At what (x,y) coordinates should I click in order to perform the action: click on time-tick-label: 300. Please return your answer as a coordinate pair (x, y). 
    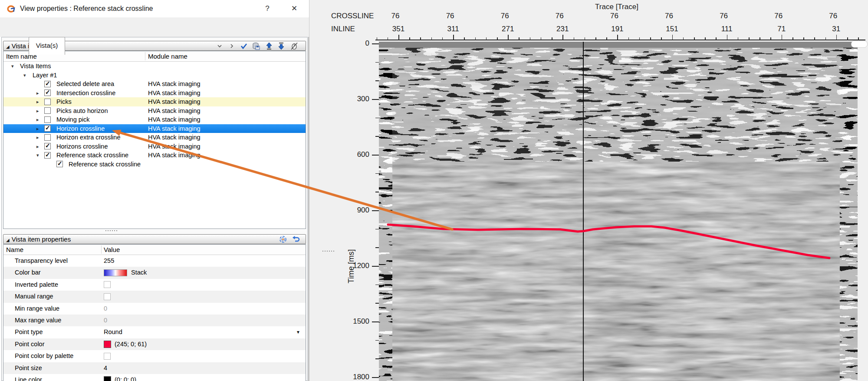
    Looking at the image, I should click on (354, 99).